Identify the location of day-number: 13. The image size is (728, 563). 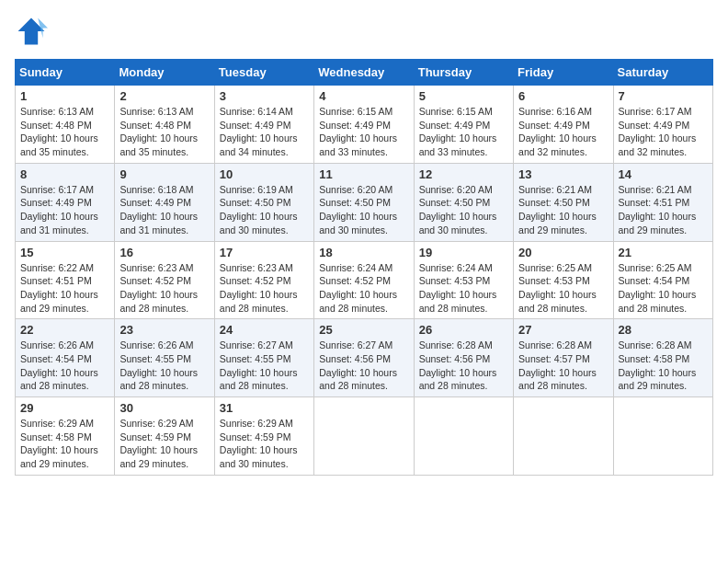
(563, 175).